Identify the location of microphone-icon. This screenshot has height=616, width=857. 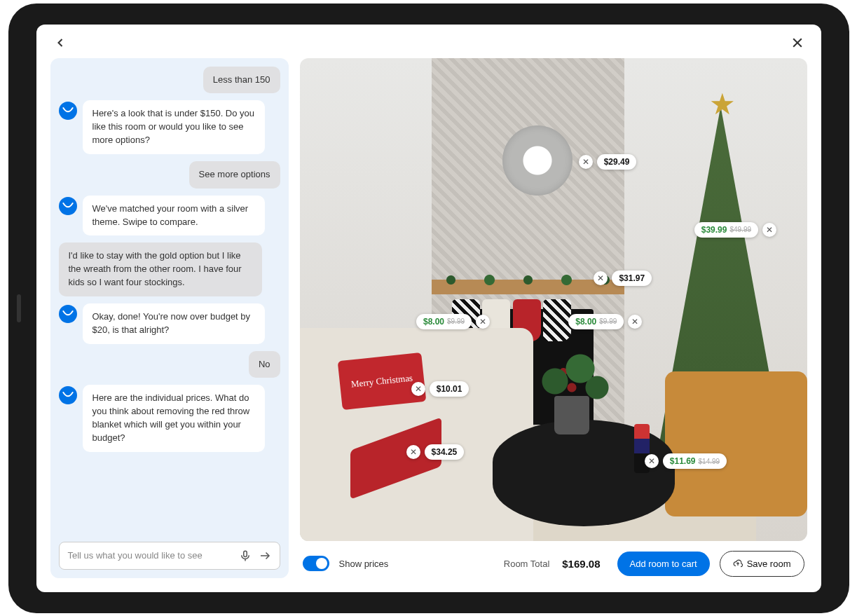
(245, 556).